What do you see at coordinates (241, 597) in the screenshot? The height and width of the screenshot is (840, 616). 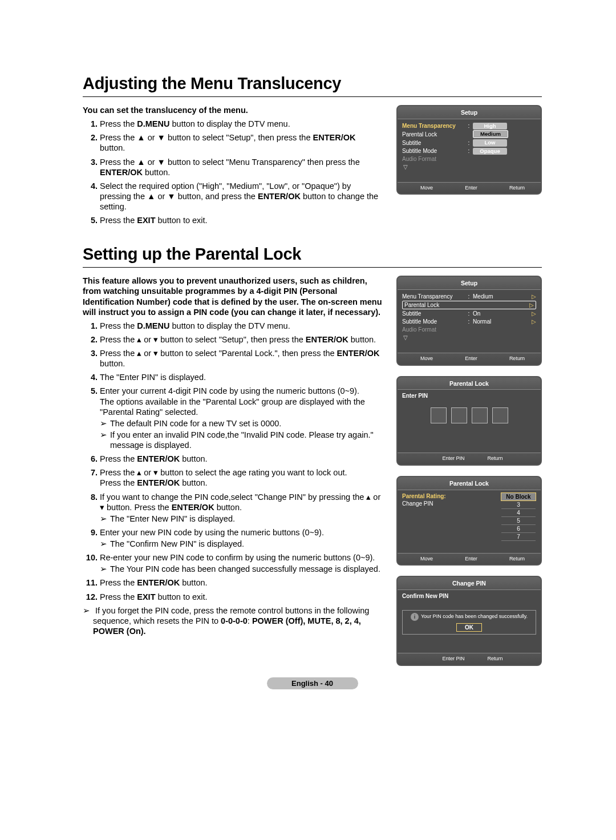 I see `step-12: Press the EXIT button to exit.` at bounding box center [241, 597].